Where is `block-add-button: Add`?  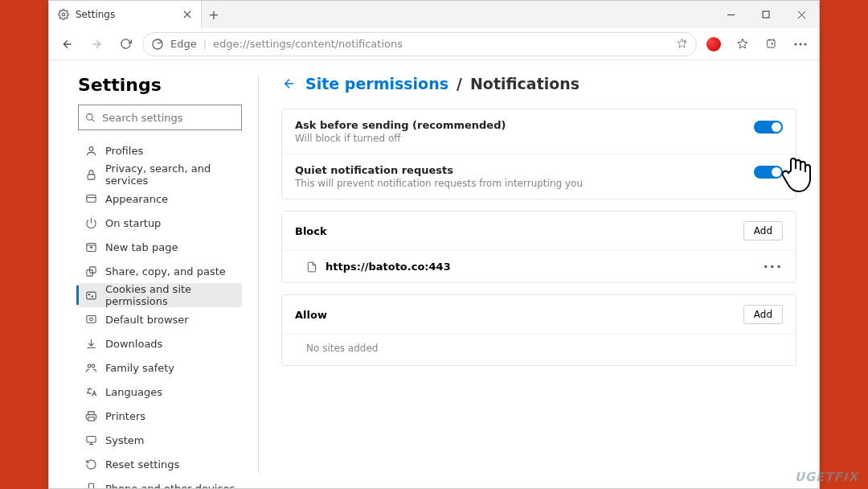 block-add-button: Add is located at coordinates (764, 231).